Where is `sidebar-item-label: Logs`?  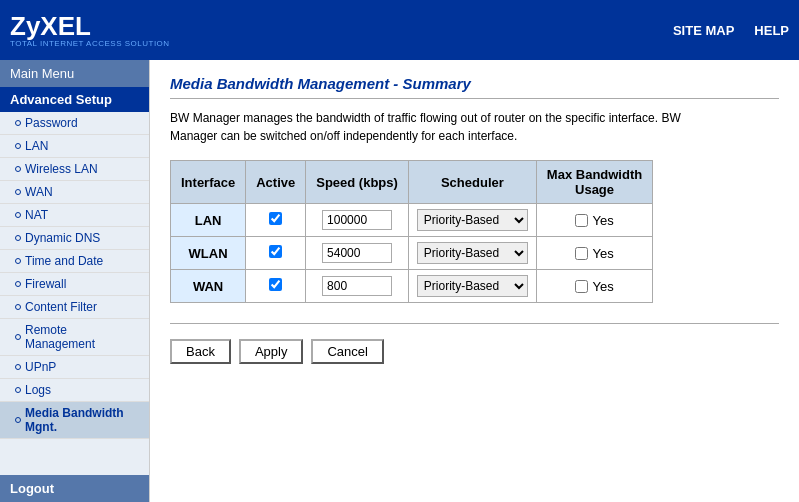 sidebar-item-label: Logs is located at coordinates (38, 390).